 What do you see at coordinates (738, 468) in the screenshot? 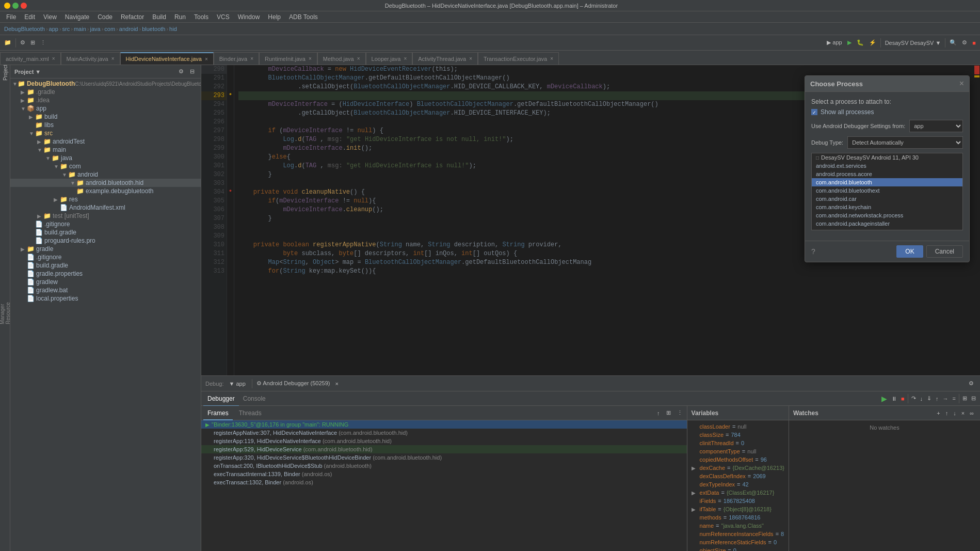
I see `var-dexcache: ▶ dexCache = {DexCache@16213}` at bounding box center [738, 468].